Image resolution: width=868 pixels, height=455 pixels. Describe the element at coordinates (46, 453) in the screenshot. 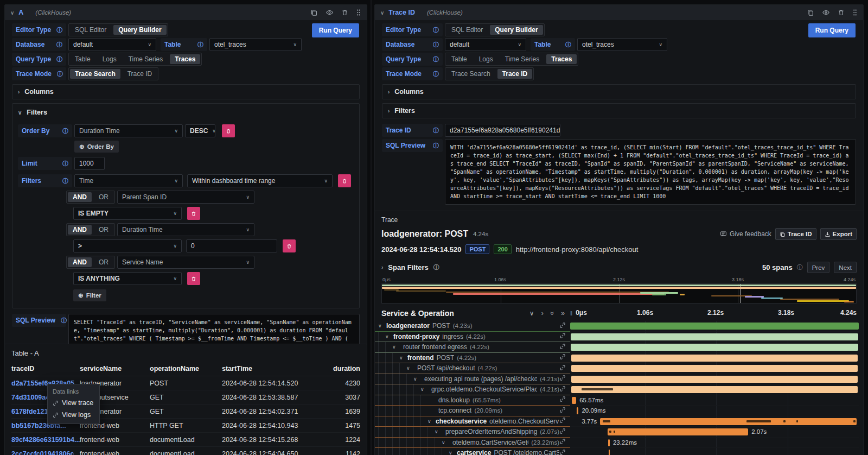

I see `trace-id-link: 2cc7ccfc01941806c...` at that location.